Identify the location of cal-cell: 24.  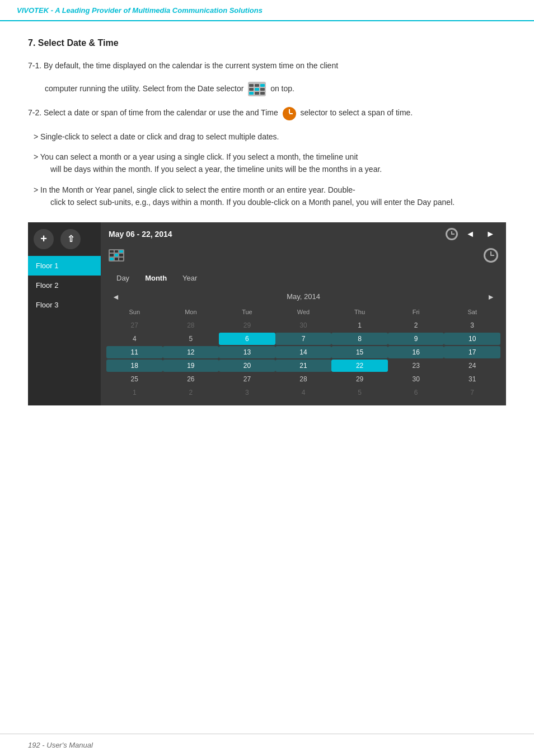
(472, 366).